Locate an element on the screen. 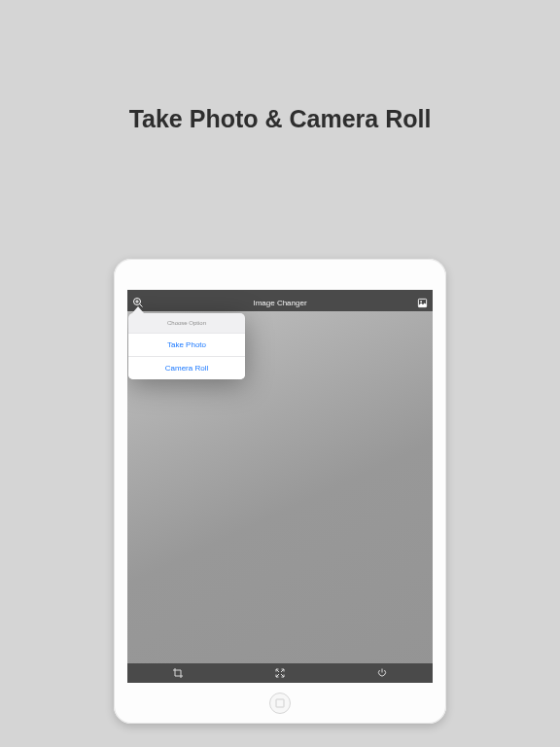 This screenshot has width=560, height=747. page-title: Take Photo & Camera Roll is located at coordinates (280, 119).